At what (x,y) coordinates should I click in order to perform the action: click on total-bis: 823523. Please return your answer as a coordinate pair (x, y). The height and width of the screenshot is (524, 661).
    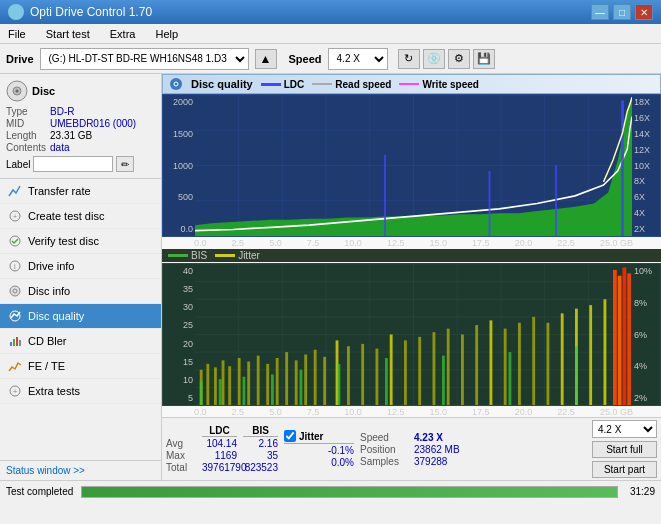
    Looking at the image, I should click on (260, 468).